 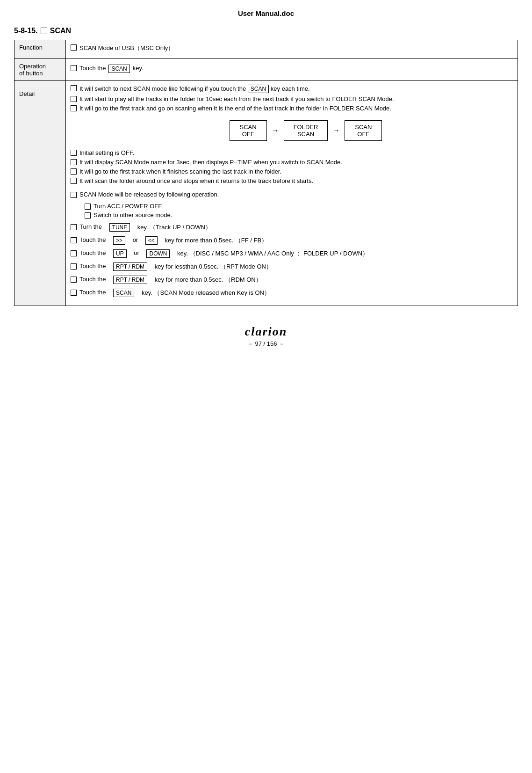 What do you see at coordinates (336, 131) in the screenshot?
I see `flow-arrow2: →` at bounding box center [336, 131].